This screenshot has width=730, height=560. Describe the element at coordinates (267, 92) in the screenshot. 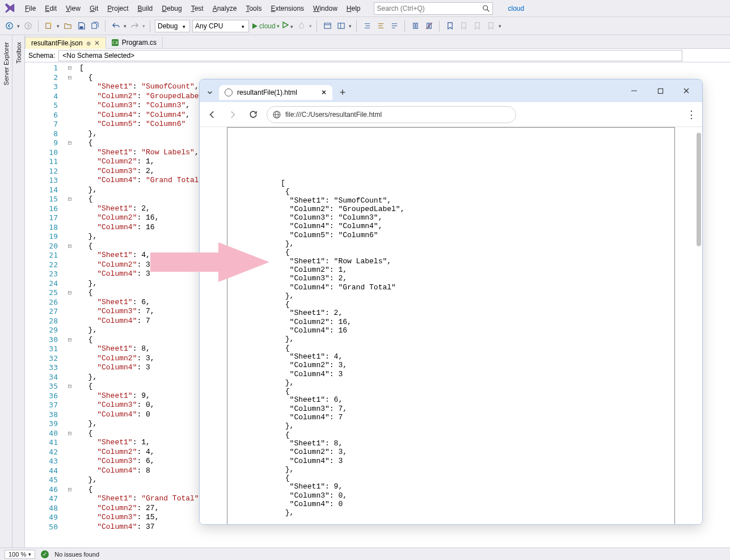

I see `browser-tab-title: resultantFile(1).html` at that location.